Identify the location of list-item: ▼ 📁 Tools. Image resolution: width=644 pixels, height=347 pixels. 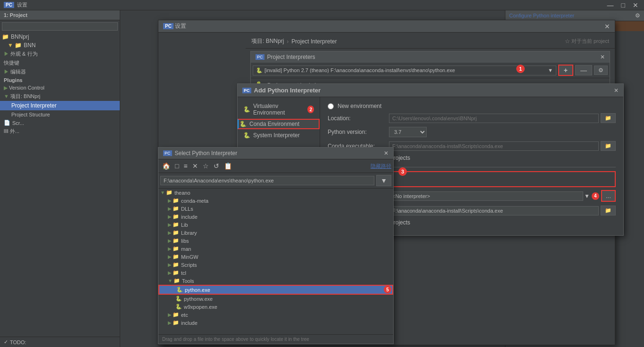
(276, 281).